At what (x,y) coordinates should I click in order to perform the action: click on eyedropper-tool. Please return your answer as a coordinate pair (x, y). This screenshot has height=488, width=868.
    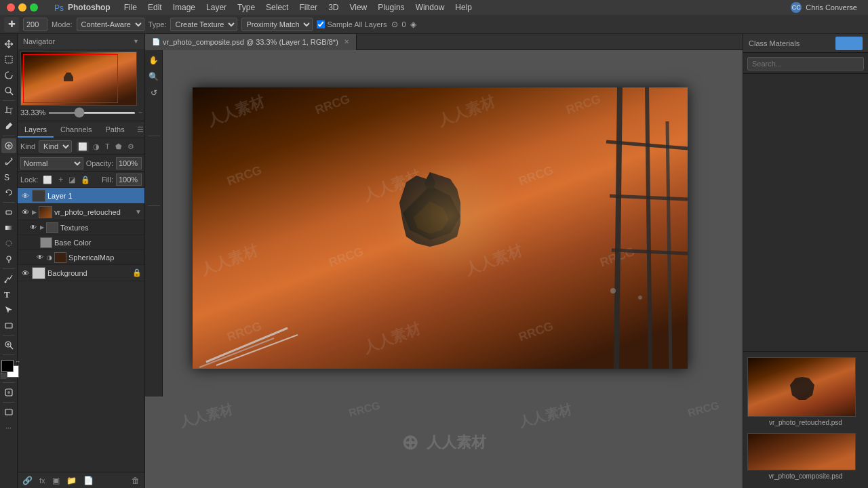
    Looking at the image, I should click on (9, 126).